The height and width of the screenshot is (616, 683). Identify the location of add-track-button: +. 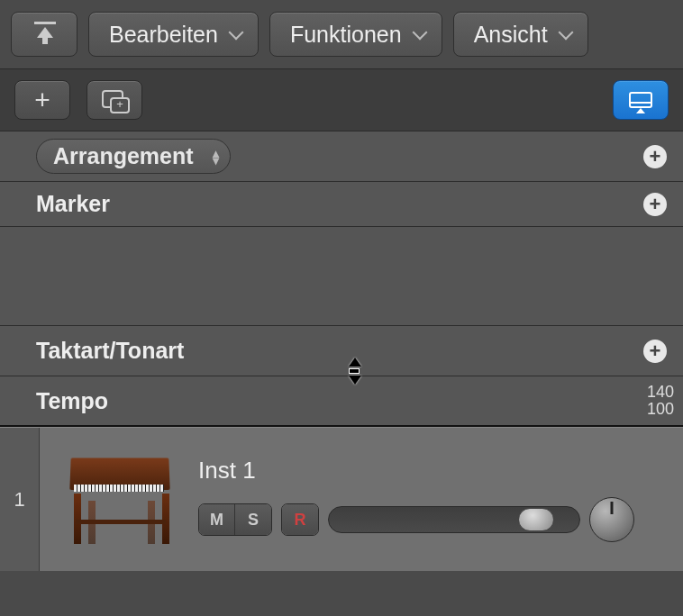
(42, 100).